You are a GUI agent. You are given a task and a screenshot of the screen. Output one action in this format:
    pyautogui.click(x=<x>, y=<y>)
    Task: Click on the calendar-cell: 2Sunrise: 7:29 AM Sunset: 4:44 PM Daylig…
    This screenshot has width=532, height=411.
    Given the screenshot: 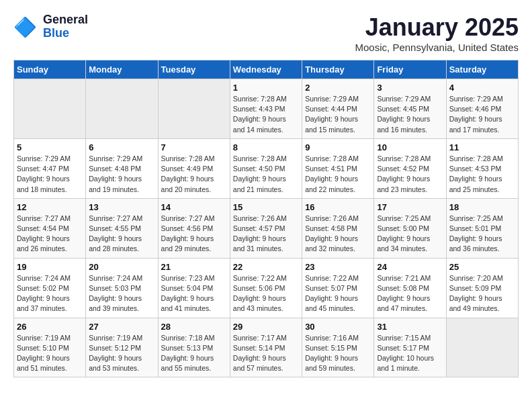 What is the action you would take?
    pyautogui.click(x=339, y=109)
    